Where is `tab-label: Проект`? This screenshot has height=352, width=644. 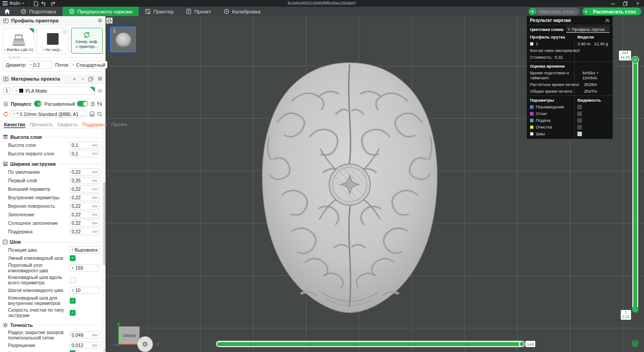
tab-label: Проект is located at coordinates (203, 12).